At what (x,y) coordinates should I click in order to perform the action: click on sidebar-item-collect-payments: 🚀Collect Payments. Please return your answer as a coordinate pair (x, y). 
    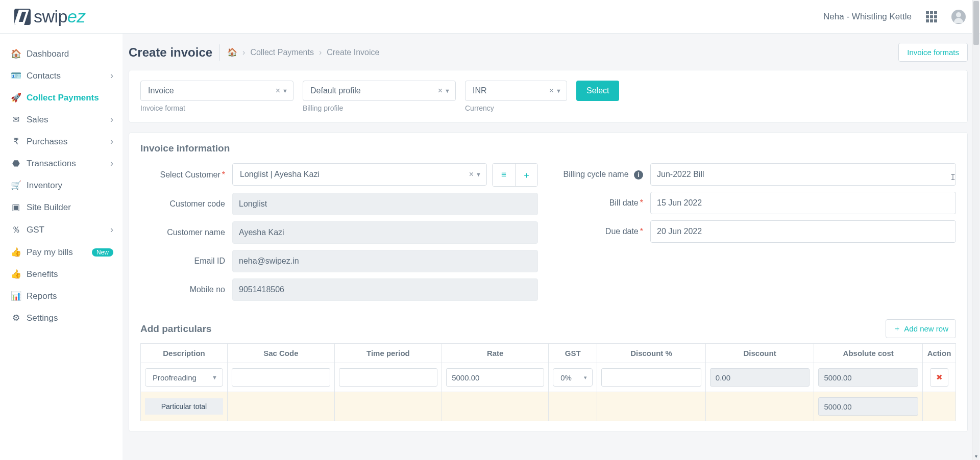
    Looking at the image, I should click on (61, 98).